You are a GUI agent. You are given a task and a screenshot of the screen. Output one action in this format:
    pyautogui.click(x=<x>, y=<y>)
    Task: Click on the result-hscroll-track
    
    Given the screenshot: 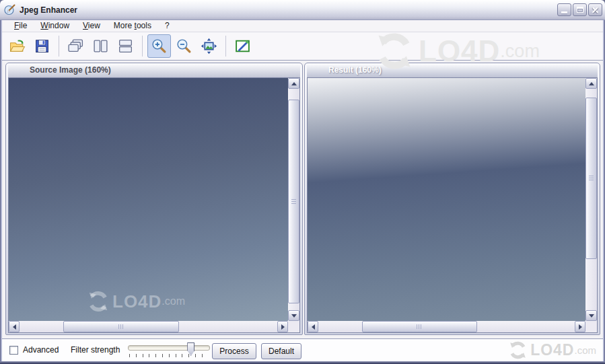 What is the action you would take?
    pyautogui.click(x=447, y=327)
    